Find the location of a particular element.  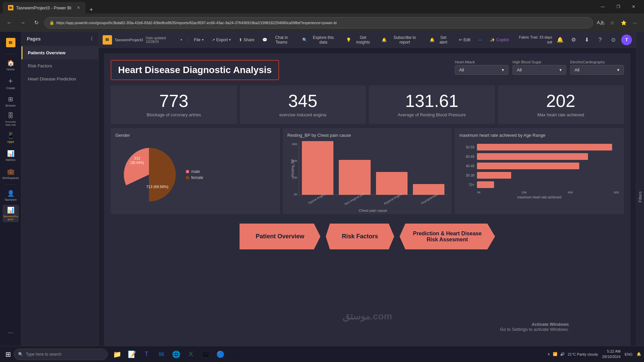

max-hr-chart: maximum heart rate achieved by Age Range… is located at coordinates (539, 171).